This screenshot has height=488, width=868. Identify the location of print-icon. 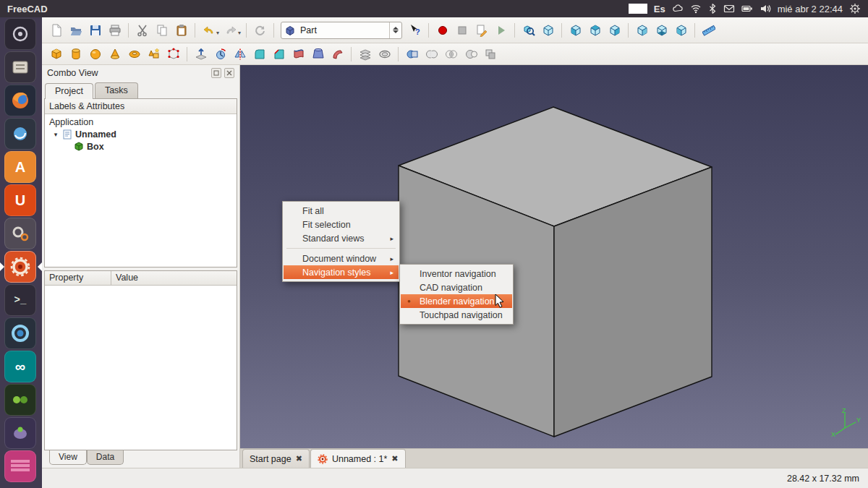
(114, 30).